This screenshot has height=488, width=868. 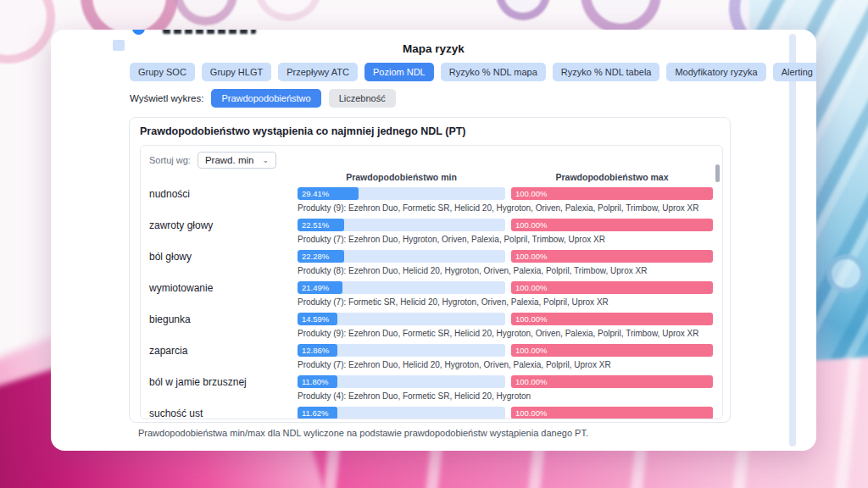 I want to click on chevron-down-icon: ⌄, so click(x=265, y=160).